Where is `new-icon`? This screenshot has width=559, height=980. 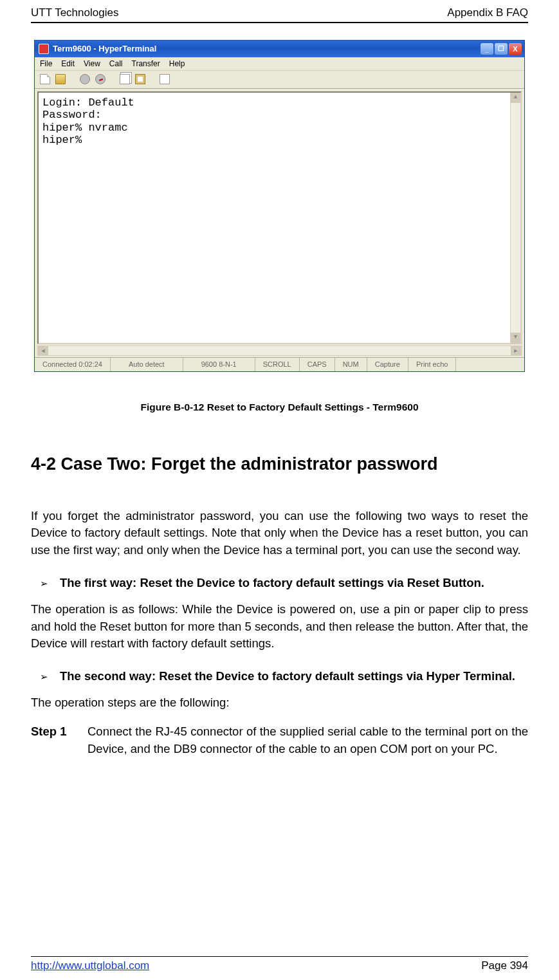 new-icon is located at coordinates (45, 79).